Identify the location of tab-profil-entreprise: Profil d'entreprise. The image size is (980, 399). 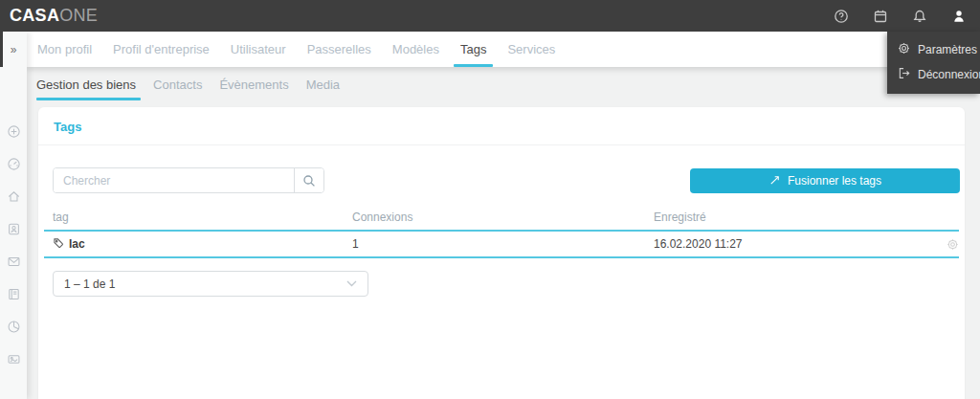
(161, 50).